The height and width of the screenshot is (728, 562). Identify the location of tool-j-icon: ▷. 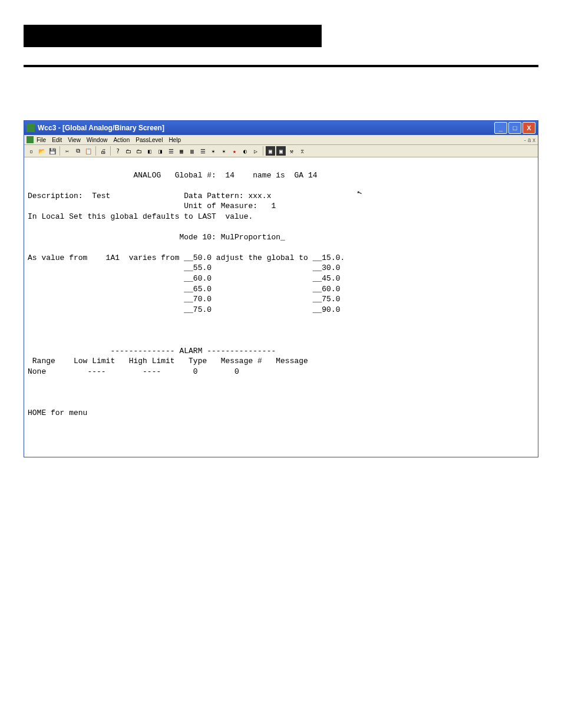
(256, 151).